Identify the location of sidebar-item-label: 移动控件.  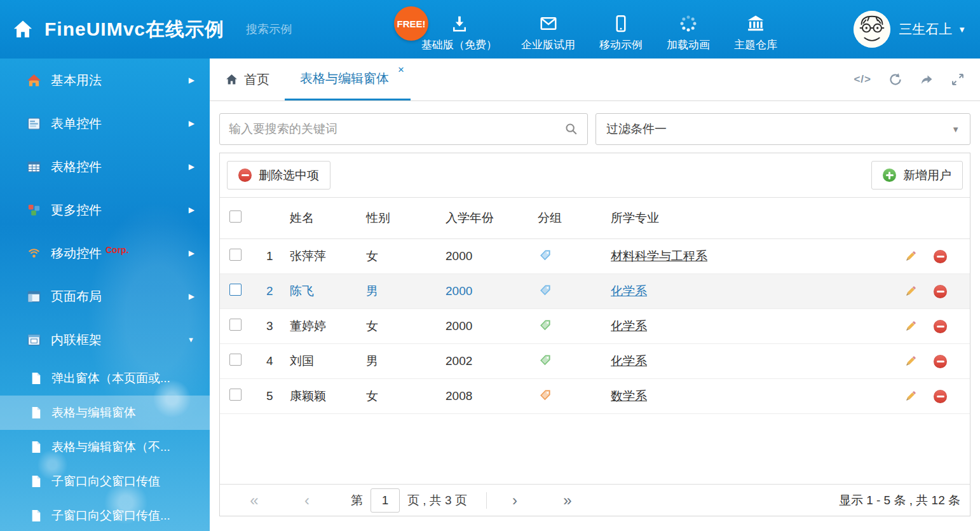
(76, 253).